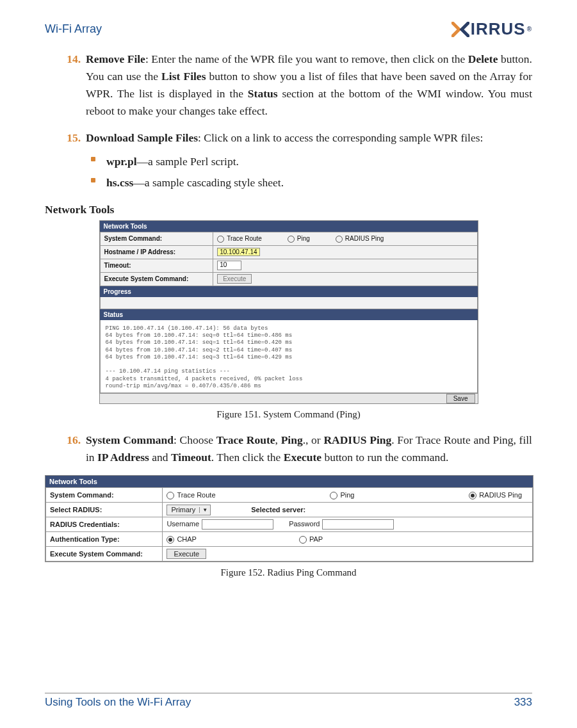  I want to click on footer-title: Using Tools on the Wi-Fi Array, so click(118, 702).